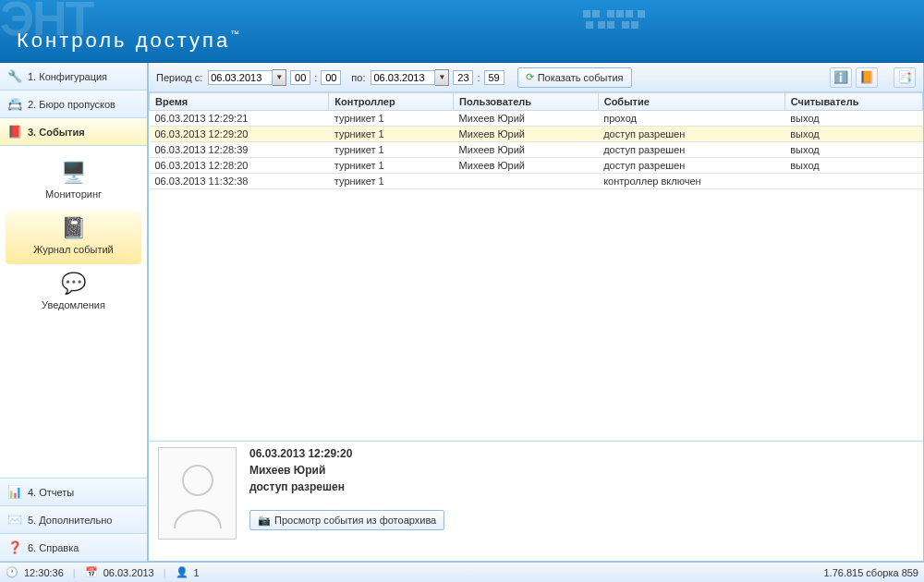  What do you see at coordinates (331, 78) in the screenshot?
I see `time-from-min` at bounding box center [331, 78].